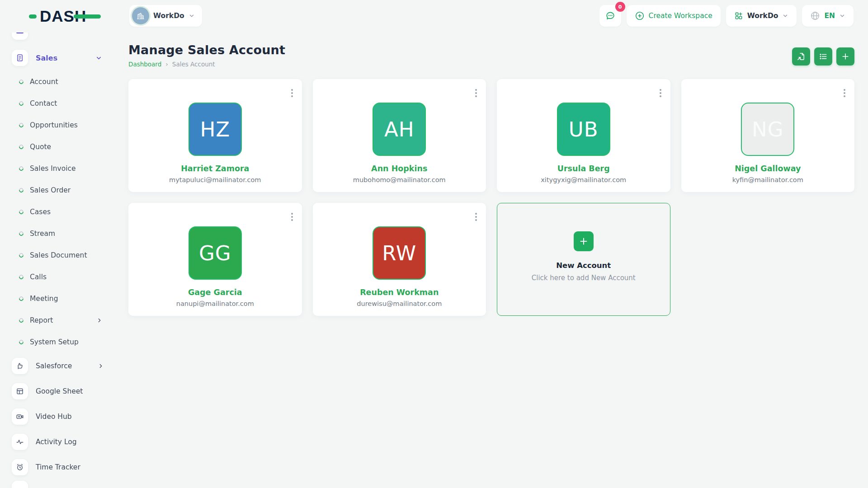 The width and height of the screenshot is (868, 488). I want to click on sidebar-item-partial-top, so click(65, 36).